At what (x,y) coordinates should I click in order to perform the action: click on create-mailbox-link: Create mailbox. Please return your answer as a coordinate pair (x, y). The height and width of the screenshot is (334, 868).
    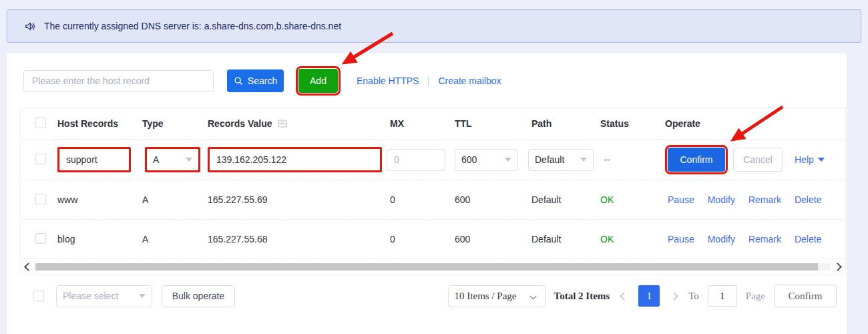
    Looking at the image, I should click on (469, 81).